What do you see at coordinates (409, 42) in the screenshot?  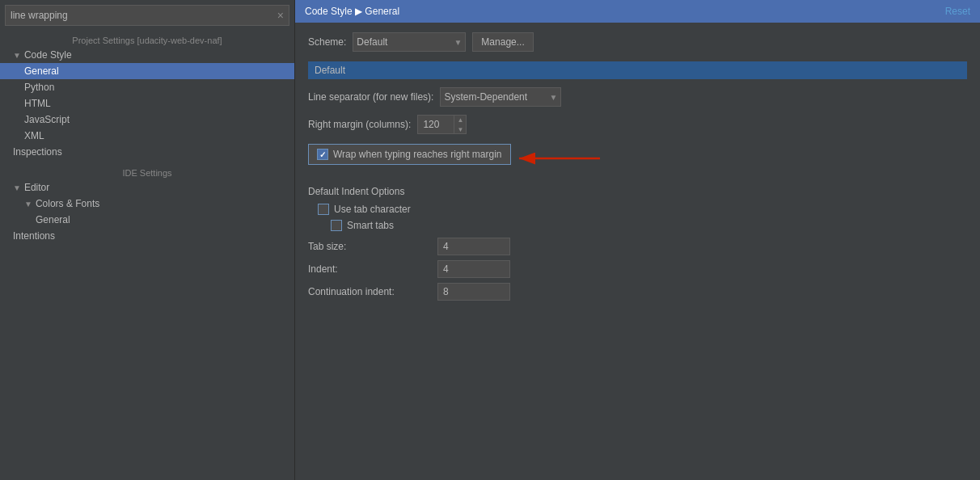 I see `scheme-dropdown: Default ▼` at bounding box center [409, 42].